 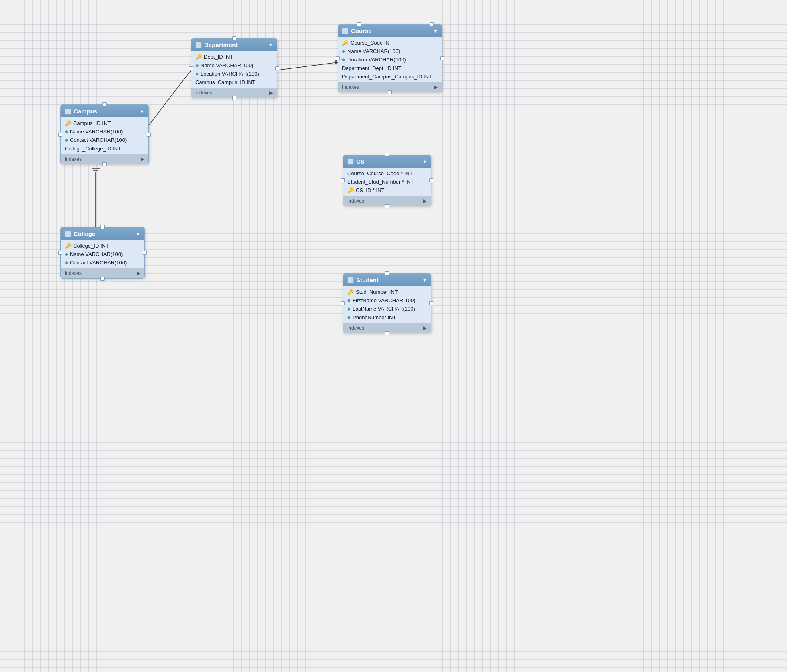 I want to click on department-table-header: Department ▼, so click(x=234, y=45).